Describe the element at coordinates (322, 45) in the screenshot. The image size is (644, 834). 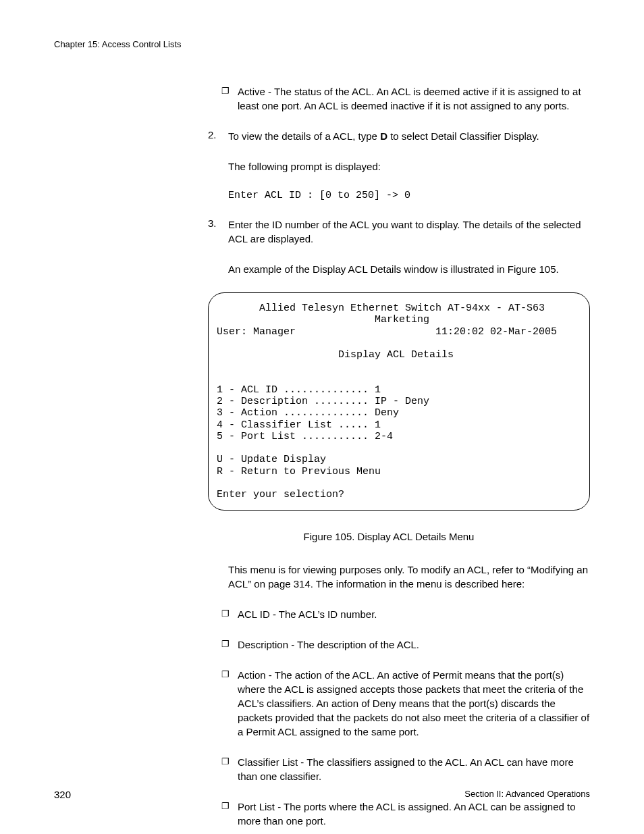
I see `page-header: Chapter 15: Access Control Lists` at that location.